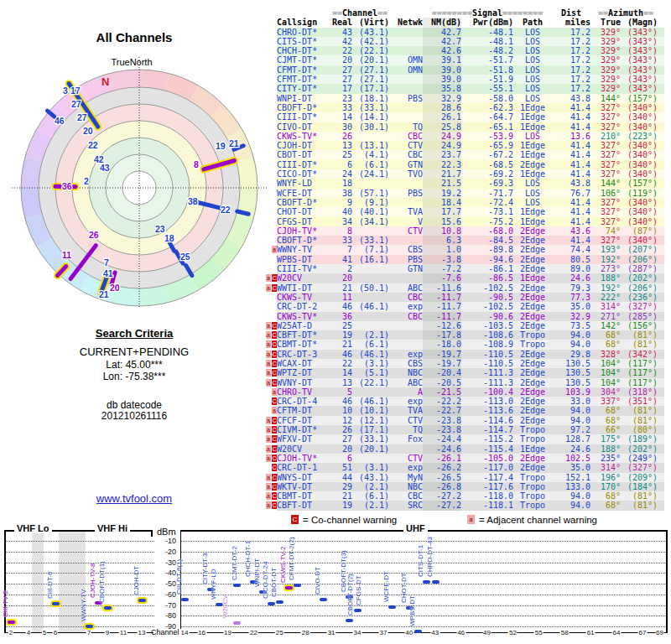 This screenshot has height=644, width=671. What do you see at coordinates (359, 591) in the screenshot?
I see `signal-bar-label: CFGS-DT` at bounding box center [359, 591].